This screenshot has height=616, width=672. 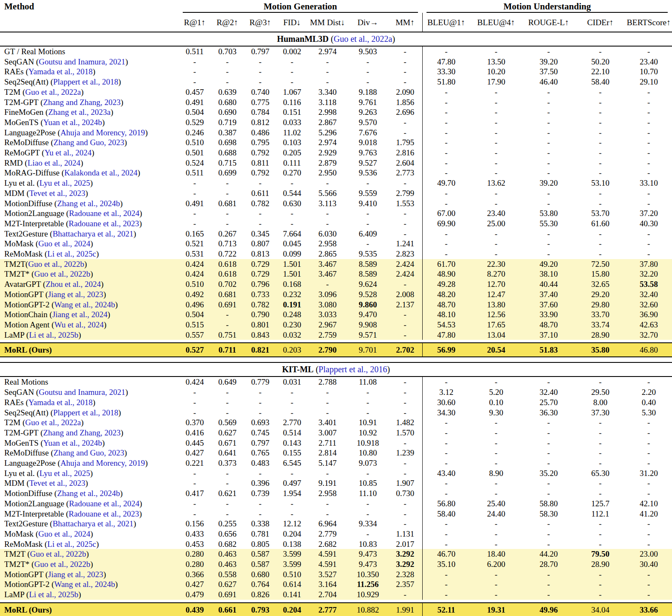 What do you see at coordinates (336, 213) in the screenshot?
I see `table-row: Motion2Language (Radouane et al., 2024)-…` at bounding box center [336, 213].